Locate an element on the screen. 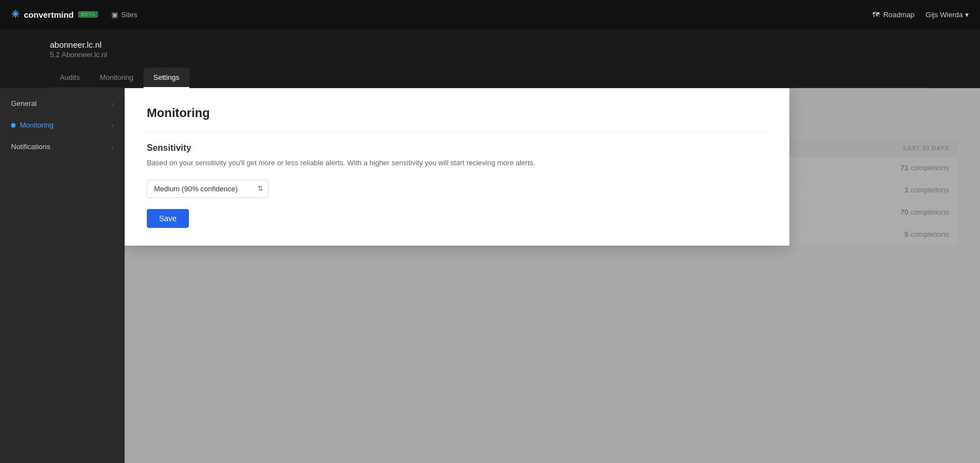 The width and height of the screenshot is (980, 463). navbar: ✳ convertmind BETA ▣ Sites 🗺 Roadmap Gij… is located at coordinates (490, 14).